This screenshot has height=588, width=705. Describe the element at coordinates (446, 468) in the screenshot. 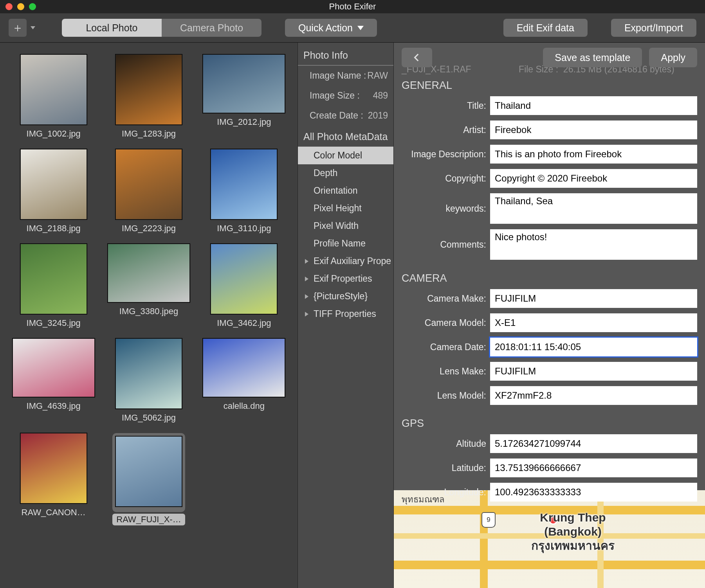

I see `latitude-label: Latitude:` at that location.